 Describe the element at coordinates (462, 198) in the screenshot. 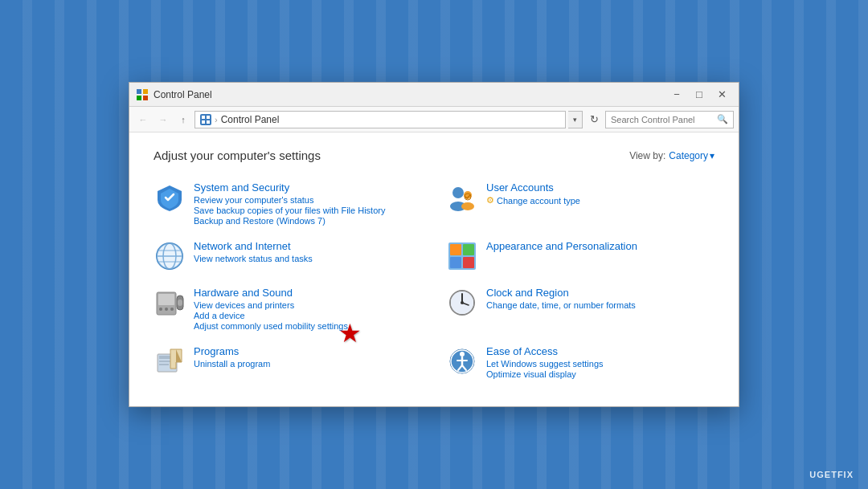

I see `user-accounts-icon` at that location.